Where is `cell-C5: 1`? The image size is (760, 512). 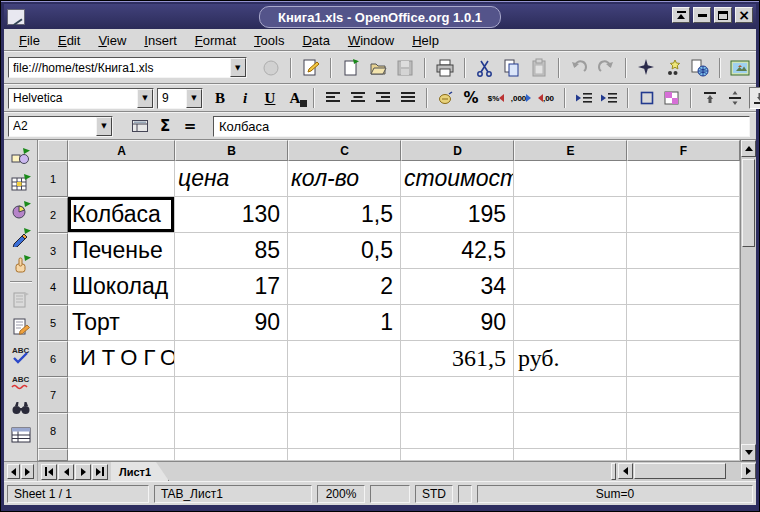 cell-C5: 1 is located at coordinates (344, 323).